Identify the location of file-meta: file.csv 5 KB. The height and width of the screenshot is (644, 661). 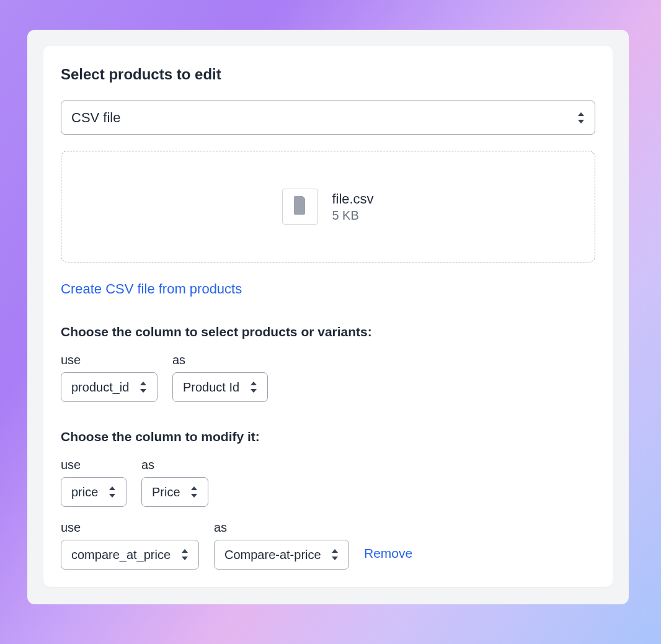
(352, 207).